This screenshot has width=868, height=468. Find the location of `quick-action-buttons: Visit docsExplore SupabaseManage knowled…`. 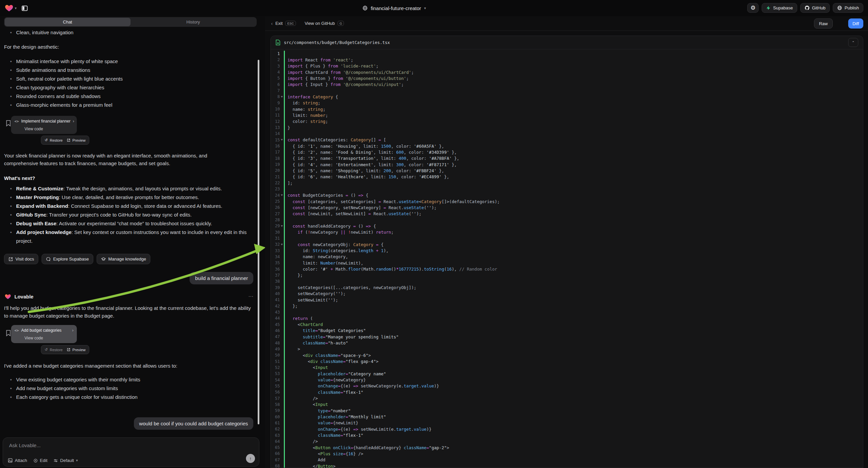

quick-action-buttons: Visit docsExplore SupabaseManage knowled… is located at coordinates (77, 259).